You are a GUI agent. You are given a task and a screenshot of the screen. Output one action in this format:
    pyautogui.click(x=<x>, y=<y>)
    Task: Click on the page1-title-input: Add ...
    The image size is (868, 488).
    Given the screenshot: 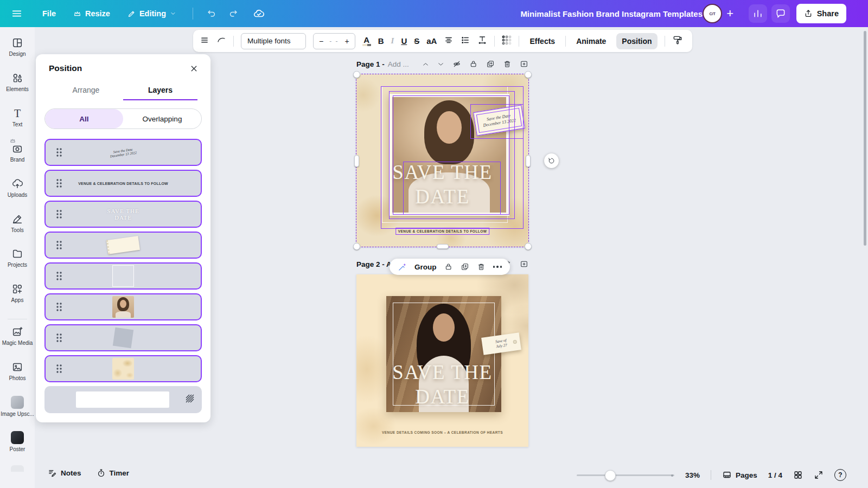 What is the action you would take?
    pyautogui.click(x=398, y=64)
    